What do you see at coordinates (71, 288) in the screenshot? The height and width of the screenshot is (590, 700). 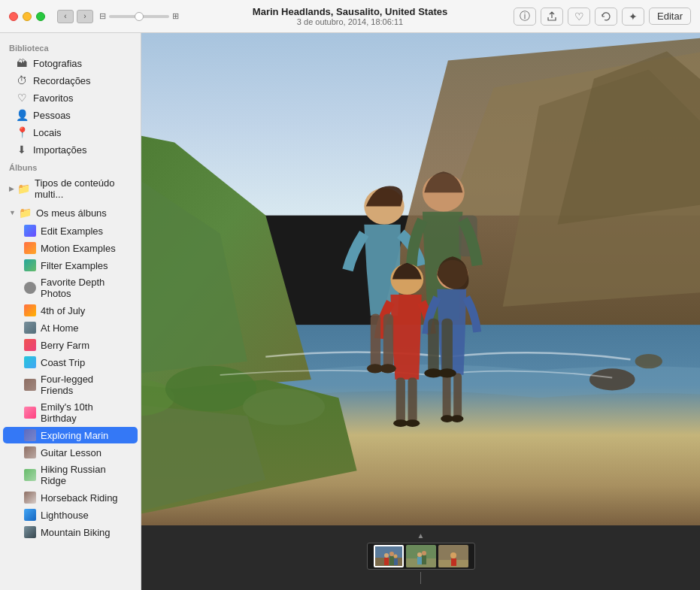 I see `sidebar-item-favorite-depth: Favorite Depth Photos` at bounding box center [71, 288].